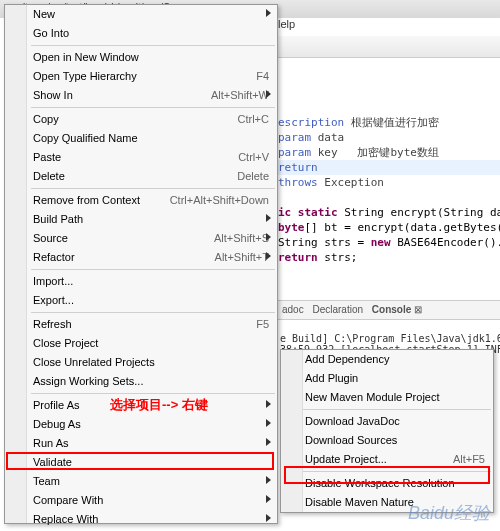 Image resolution: width=500 pixels, height=531 pixels. I want to click on menu-import: Import..., so click(141, 282).